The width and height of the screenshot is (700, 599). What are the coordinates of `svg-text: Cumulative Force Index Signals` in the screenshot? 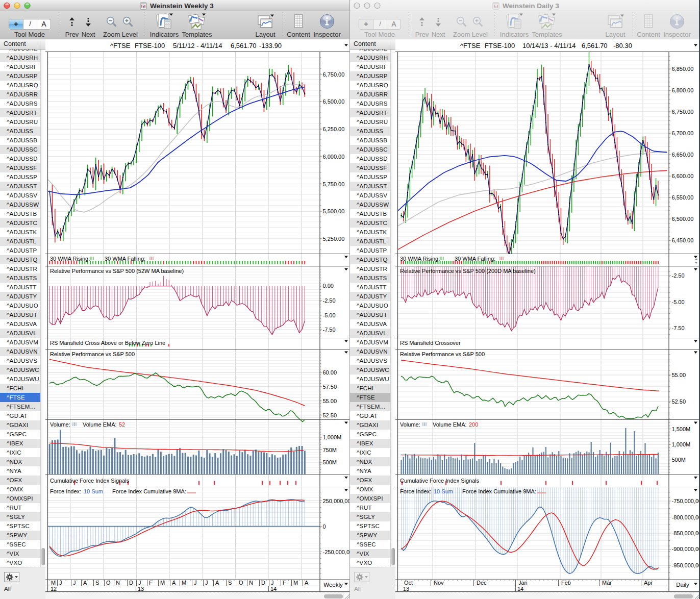 It's located at (440, 481).